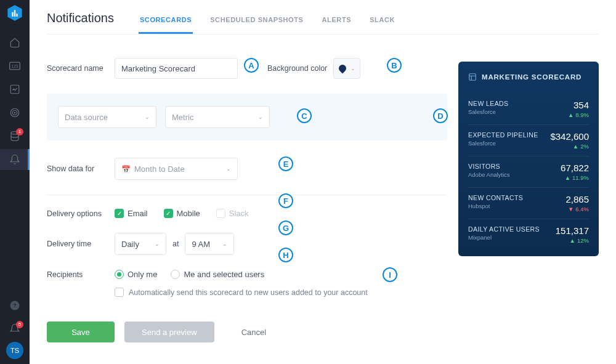 Image resolution: width=616 pixels, height=364 pixels. What do you see at coordinates (15, 89) in the screenshot?
I see `nav-boards` at bounding box center [15, 89].